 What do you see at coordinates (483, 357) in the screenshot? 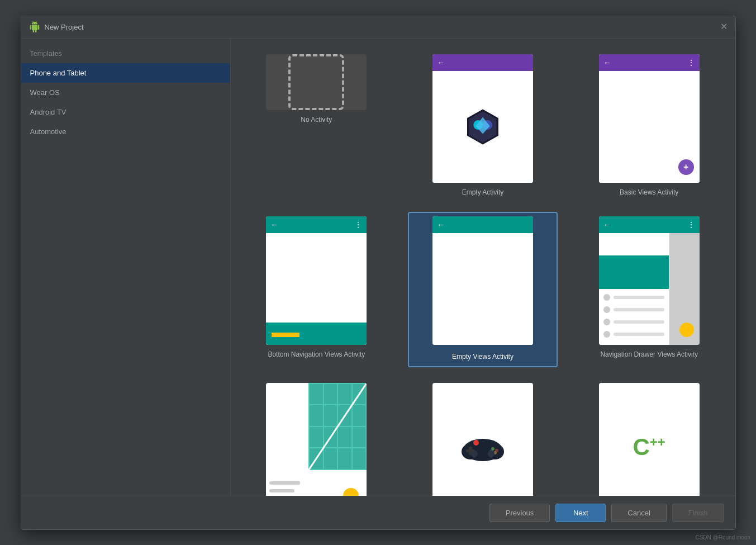
I see `template-label-empty-views-selected: Empty Views Activity` at bounding box center [483, 357].